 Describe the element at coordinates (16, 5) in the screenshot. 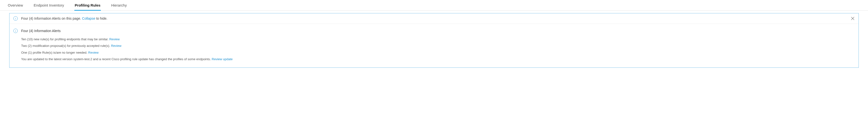

I see `tab-label: Overview` at that location.